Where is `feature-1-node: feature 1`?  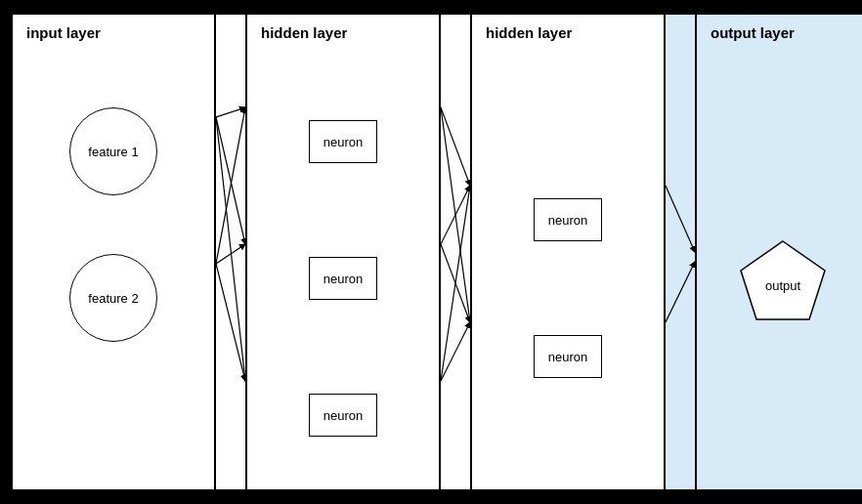 feature-1-node: feature 1 is located at coordinates (113, 151).